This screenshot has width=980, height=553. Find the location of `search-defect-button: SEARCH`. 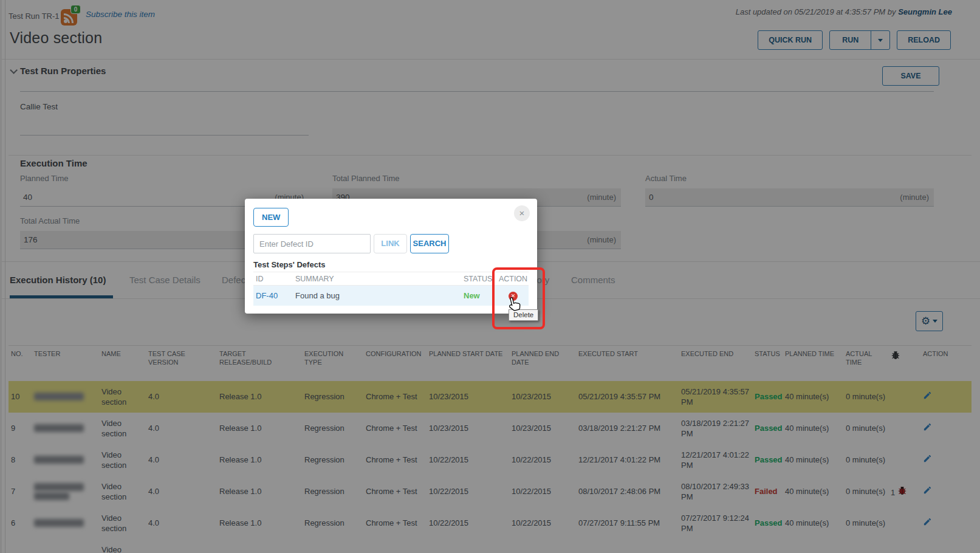

search-defect-button: SEARCH is located at coordinates (430, 244).